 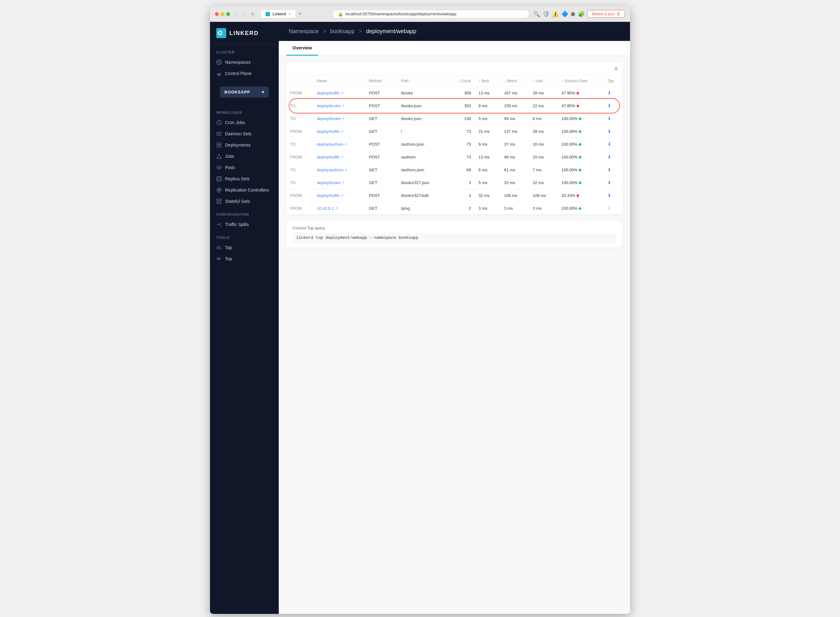 I want to click on shield-icon: 🛡️, so click(x=546, y=14).